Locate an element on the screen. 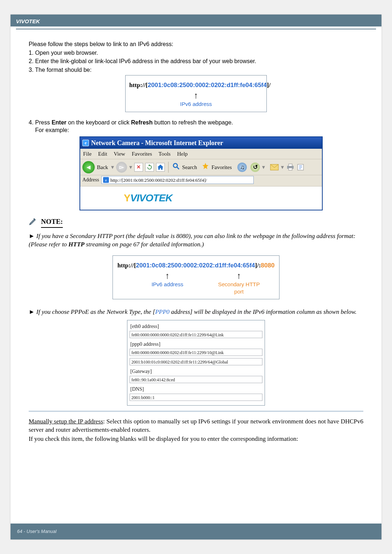 The width and height of the screenshot is (392, 554). ie-screenshot: e Network Camera - Microsoft Internet Ex… is located at coordinates (201, 173).